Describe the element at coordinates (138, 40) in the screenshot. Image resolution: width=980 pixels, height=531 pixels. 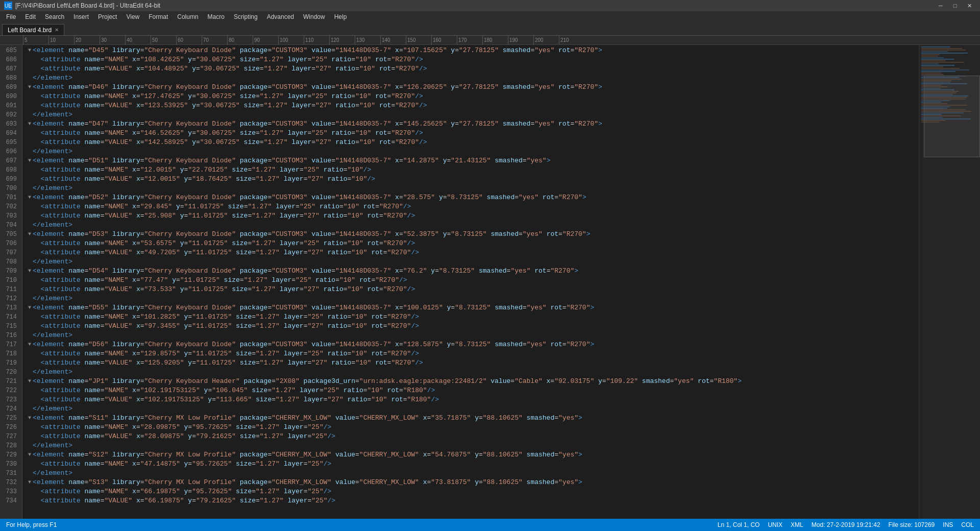
I see `ruler-mark: 40` at that location.